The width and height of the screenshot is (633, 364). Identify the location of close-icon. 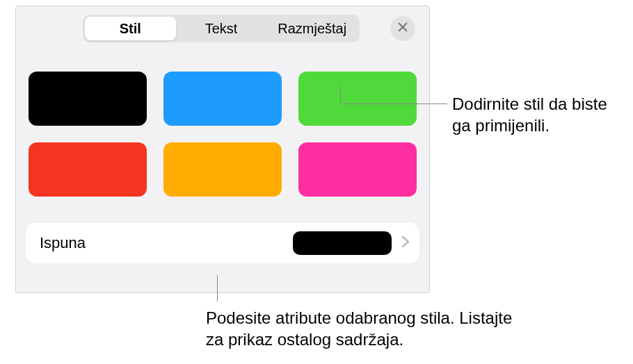
(403, 28).